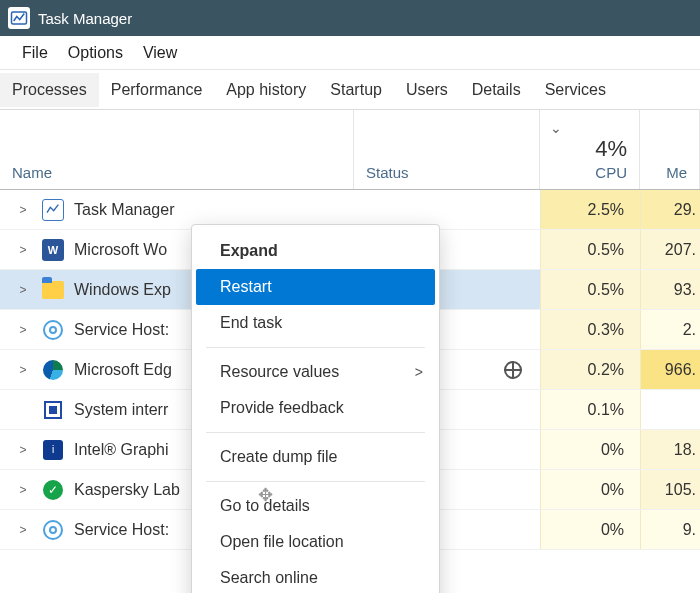 The width and height of the screenshot is (700, 593). Describe the element at coordinates (85, 18) in the screenshot. I see `window-title: Task Manager` at that location.